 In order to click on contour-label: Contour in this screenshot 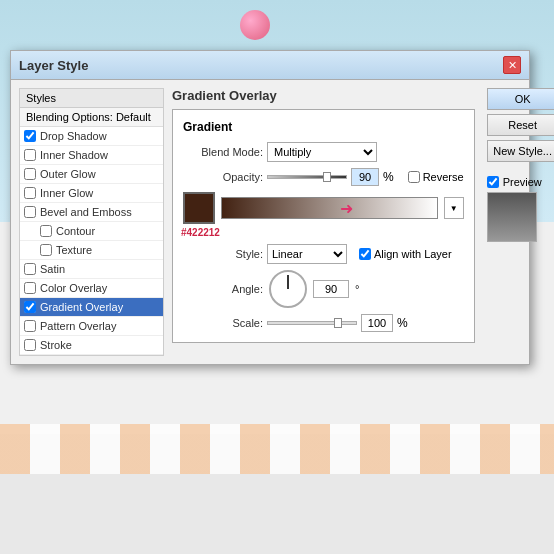, I will do `click(76, 231)`.